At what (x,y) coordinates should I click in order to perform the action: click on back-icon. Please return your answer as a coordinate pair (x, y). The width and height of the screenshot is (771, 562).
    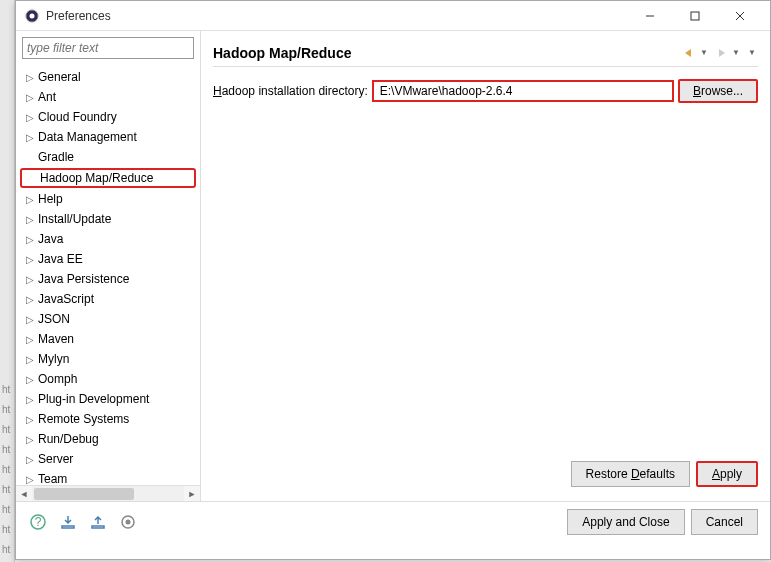
    Looking at the image, I should click on (689, 53).